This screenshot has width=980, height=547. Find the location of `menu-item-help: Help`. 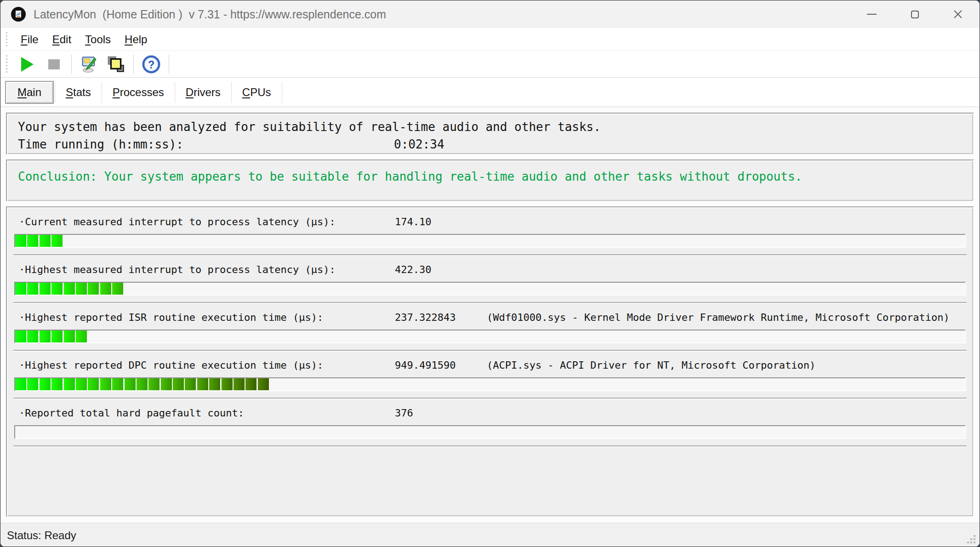

menu-item-help: Help is located at coordinates (136, 40).